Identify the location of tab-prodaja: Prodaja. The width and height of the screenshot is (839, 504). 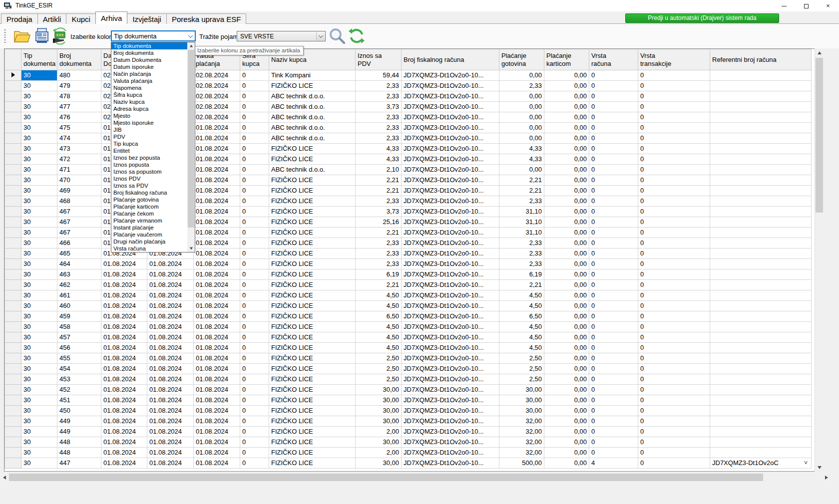
(19, 19).